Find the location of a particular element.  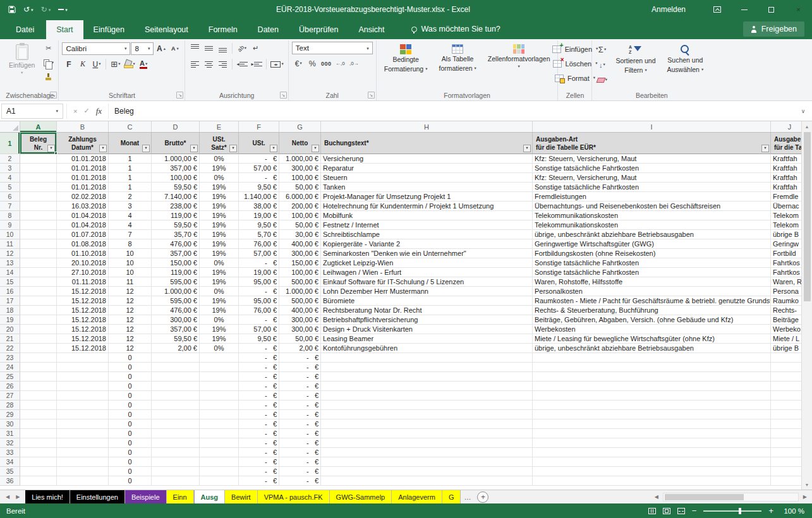

name-box: A1▾ is located at coordinates (32, 111).